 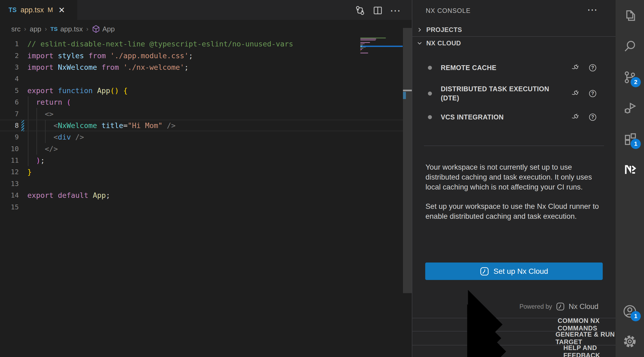 What do you see at coordinates (62, 10) in the screenshot?
I see `close-tab-icon: ✕` at bounding box center [62, 10].